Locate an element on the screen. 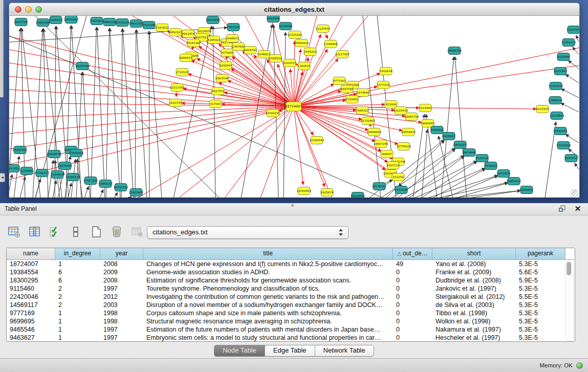 The height and width of the screenshot is (372, 588). network-node: 12217987 is located at coordinates (342, 54).